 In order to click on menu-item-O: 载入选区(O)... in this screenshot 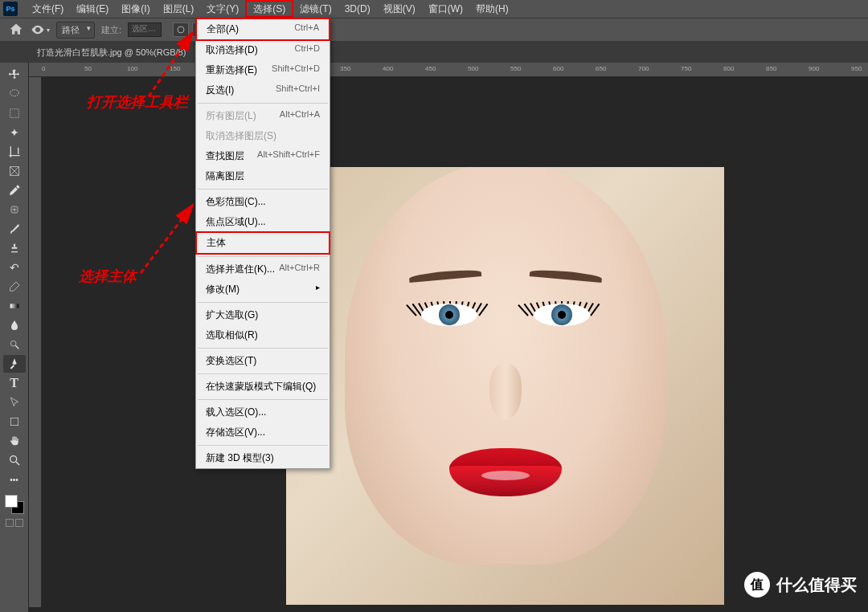, I will do `click(263, 413)`.